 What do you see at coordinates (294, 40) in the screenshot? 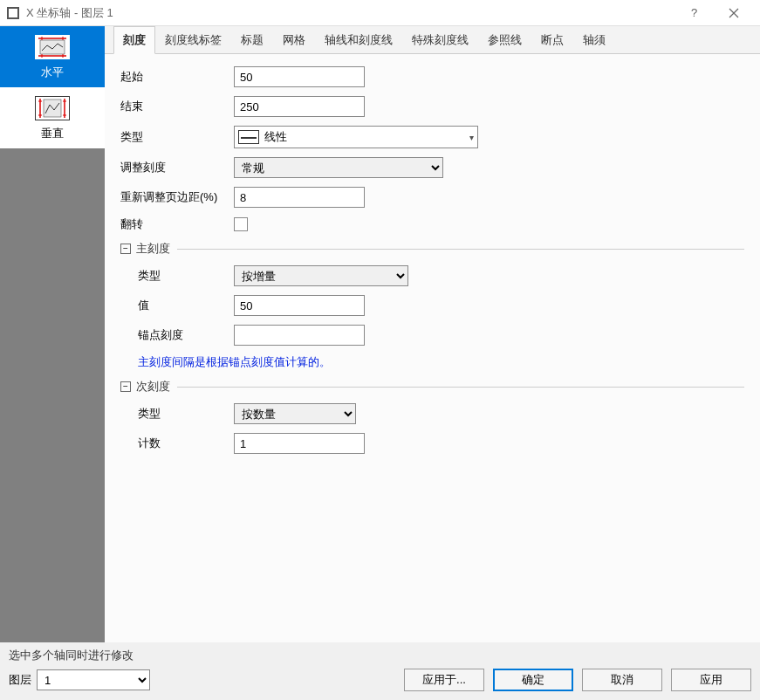
I see `tab-grid: 网格` at bounding box center [294, 40].